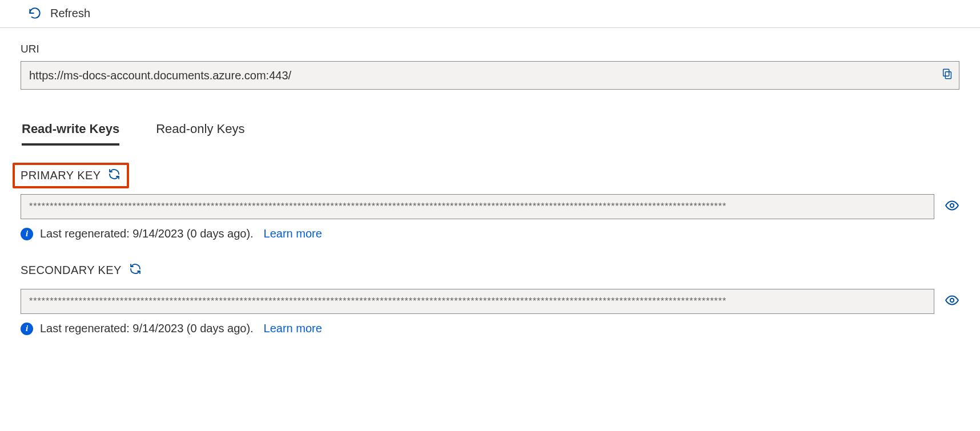  I want to click on refresh-icon, so click(35, 13).